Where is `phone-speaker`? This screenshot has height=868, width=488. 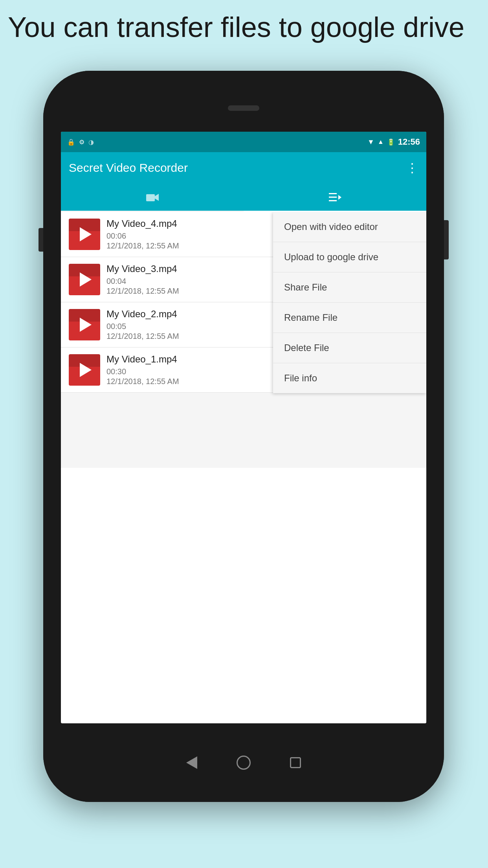 phone-speaker is located at coordinates (244, 108).